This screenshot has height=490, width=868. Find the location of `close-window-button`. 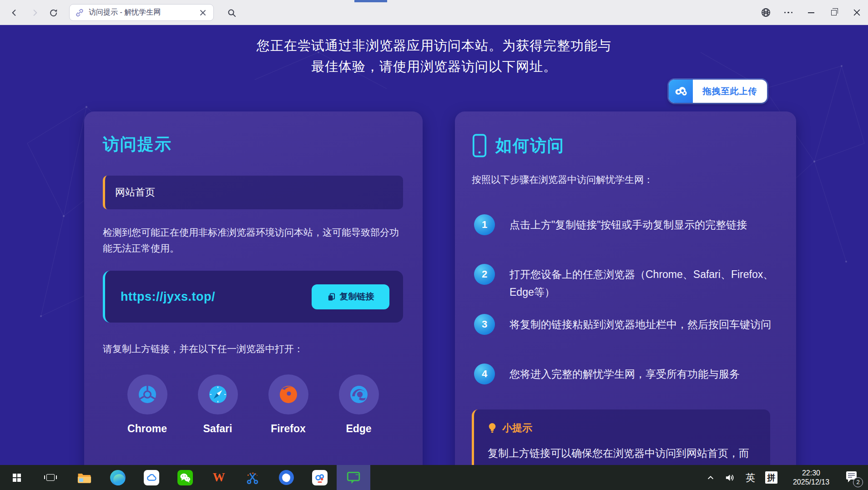

close-window-button is located at coordinates (857, 13).